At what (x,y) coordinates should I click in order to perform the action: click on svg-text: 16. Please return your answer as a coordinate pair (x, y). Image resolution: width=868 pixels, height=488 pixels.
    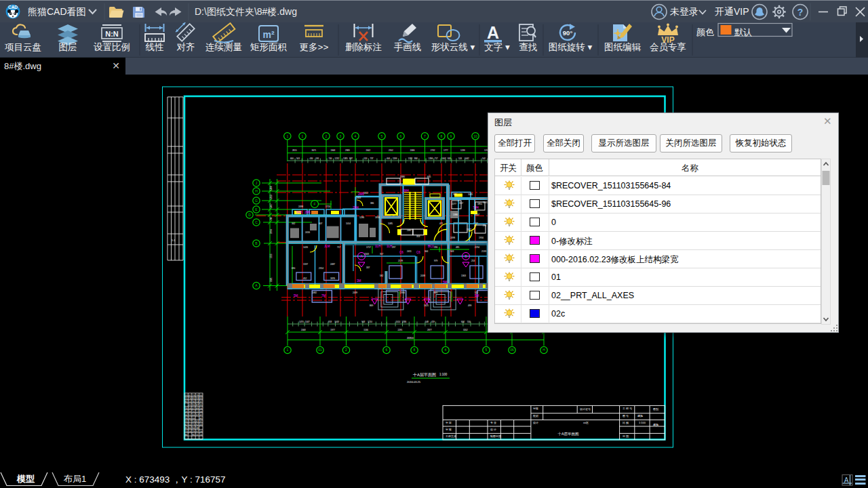
    Looking at the image, I should click on (190, 432).